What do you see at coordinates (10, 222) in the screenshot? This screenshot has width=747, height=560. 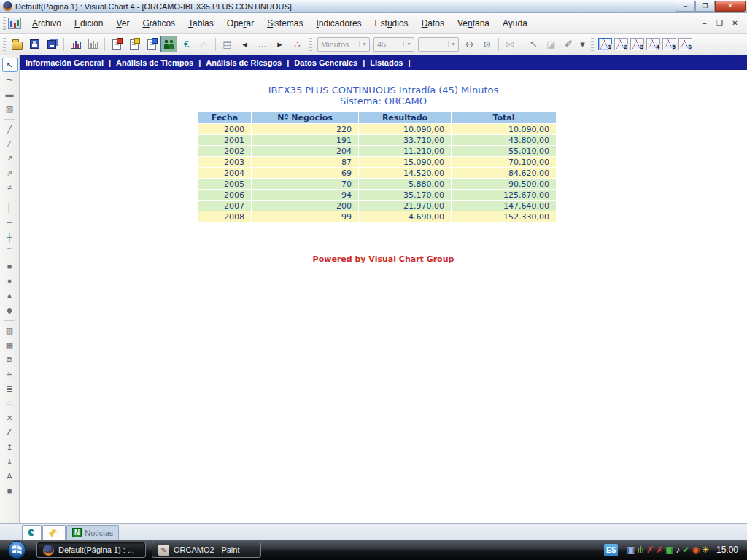 I see `horizontal-line-tool: ─` at bounding box center [10, 222].